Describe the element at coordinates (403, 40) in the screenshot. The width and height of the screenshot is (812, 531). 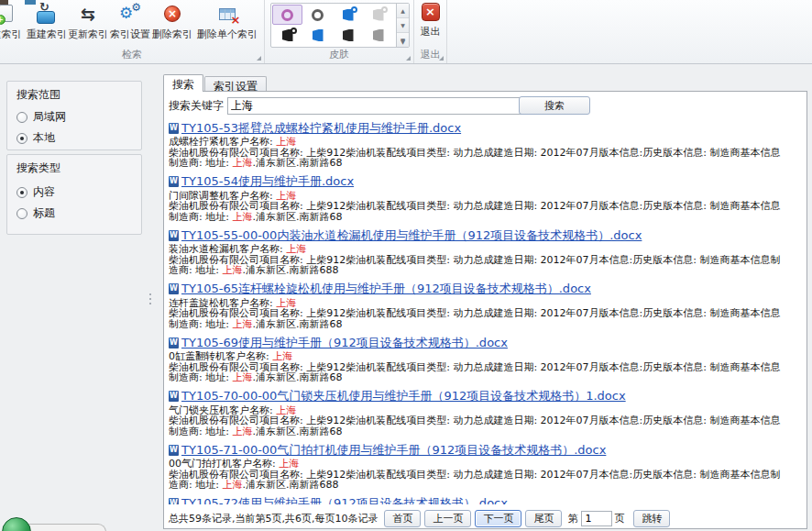
I see `gallery-more-icon: ▬▼` at that location.